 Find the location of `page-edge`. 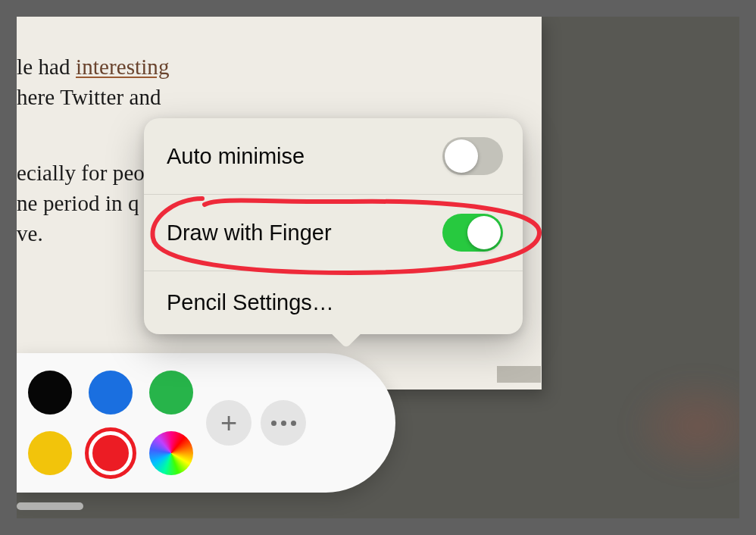

page-edge is located at coordinates (519, 374).